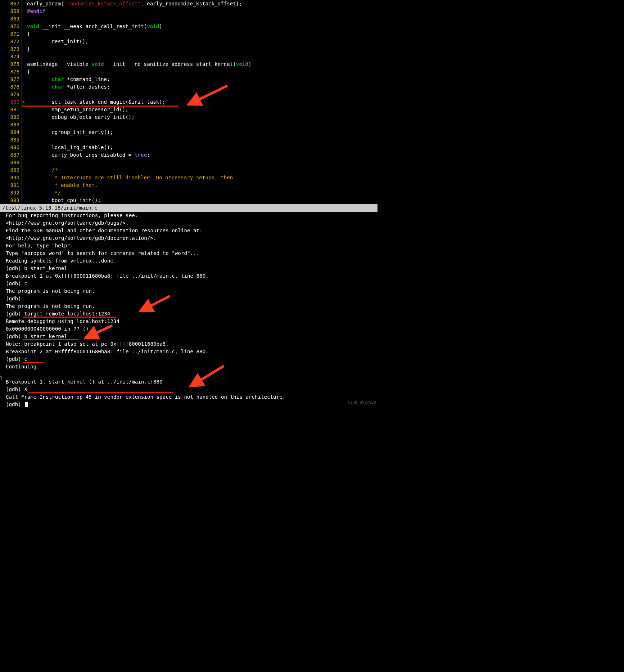  Describe the element at coordinates (58, 42) in the screenshot. I see `code-text: rest_init();` at that location.